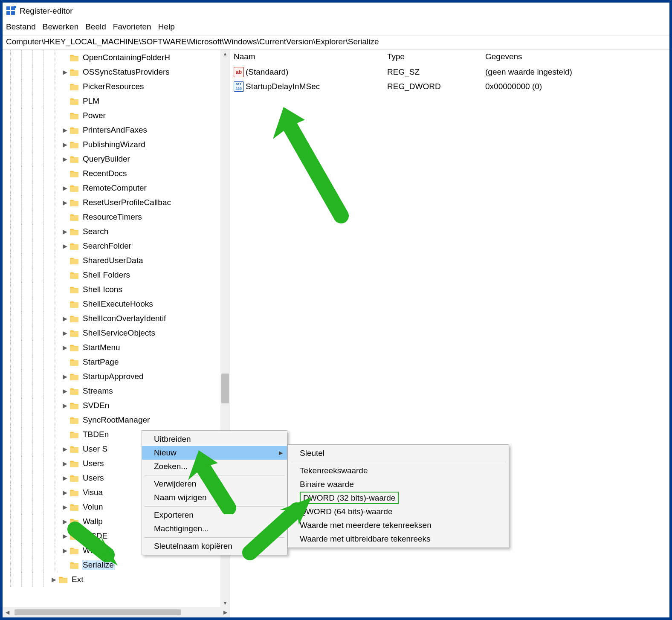 The height and width of the screenshot is (620, 672). Describe the element at coordinates (96, 435) in the screenshot. I see `tree-item-label: TBDEn` at that location.